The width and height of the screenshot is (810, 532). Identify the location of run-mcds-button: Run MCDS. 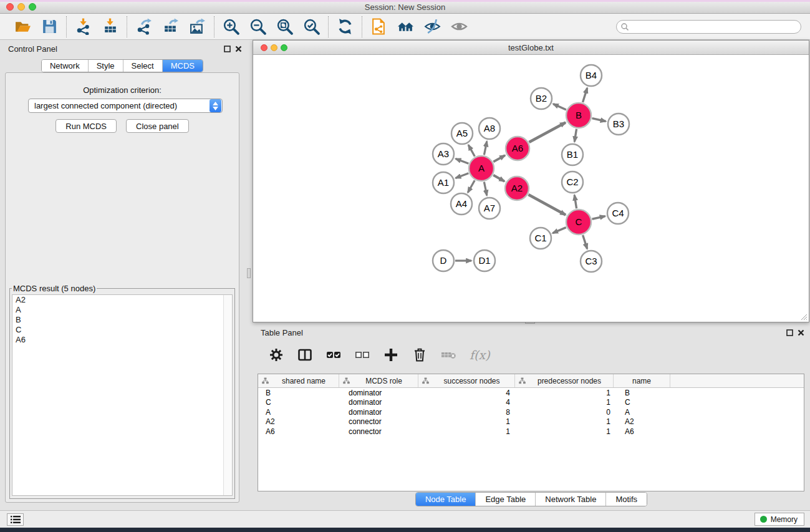
(86, 126).